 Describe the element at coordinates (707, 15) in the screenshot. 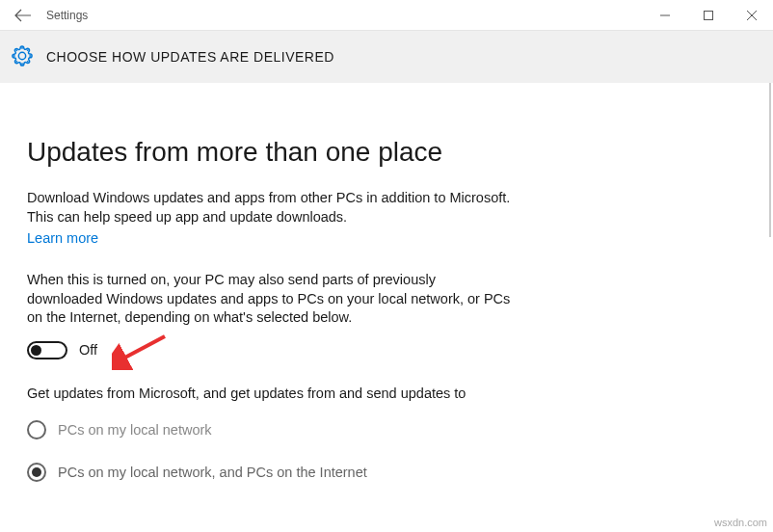

I see `maximize-button` at that location.